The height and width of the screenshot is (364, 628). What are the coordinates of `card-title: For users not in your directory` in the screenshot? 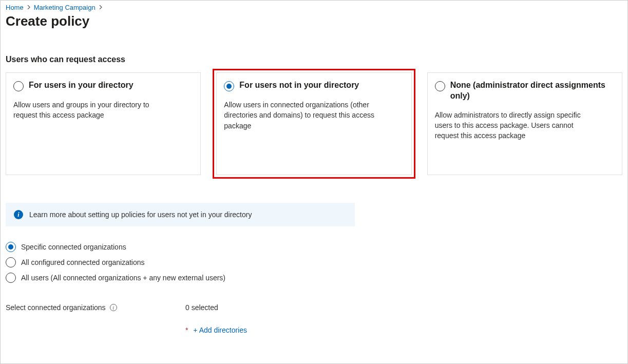 It's located at (299, 85).